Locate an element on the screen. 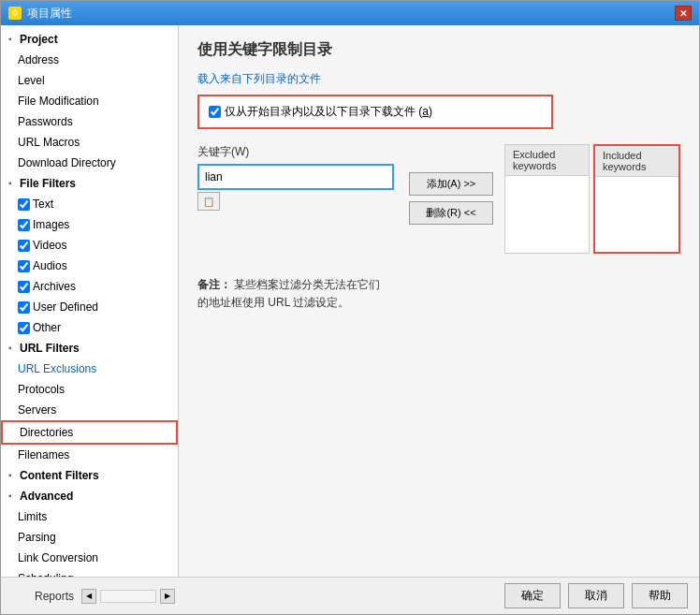 Image resolution: width=700 pixels, height=615 pixels. sidebar-item-link-conversion: Link Conversion is located at coordinates (90, 558).